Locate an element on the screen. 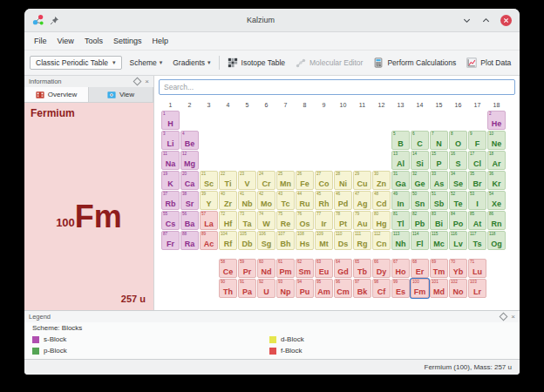 This screenshot has width=544, height=392. element-Ni: 28Ni is located at coordinates (343, 180).